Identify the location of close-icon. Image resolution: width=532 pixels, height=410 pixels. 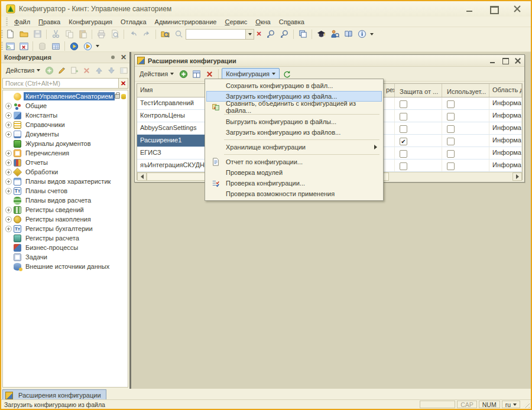
(517, 9).